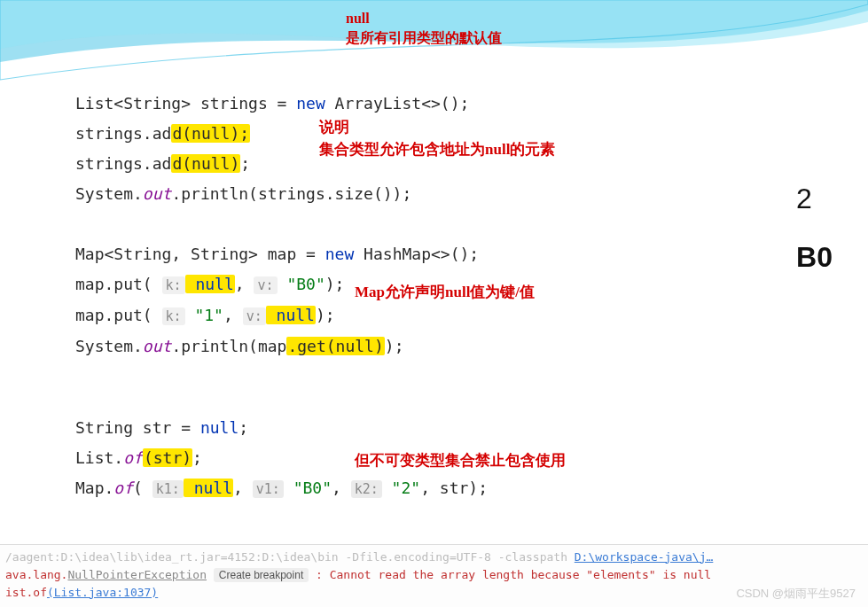 This screenshot has height=607, width=868. What do you see at coordinates (261, 575) in the screenshot?
I see `create-breakpoint-button: Create breakpoint` at bounding box center [261, 575].